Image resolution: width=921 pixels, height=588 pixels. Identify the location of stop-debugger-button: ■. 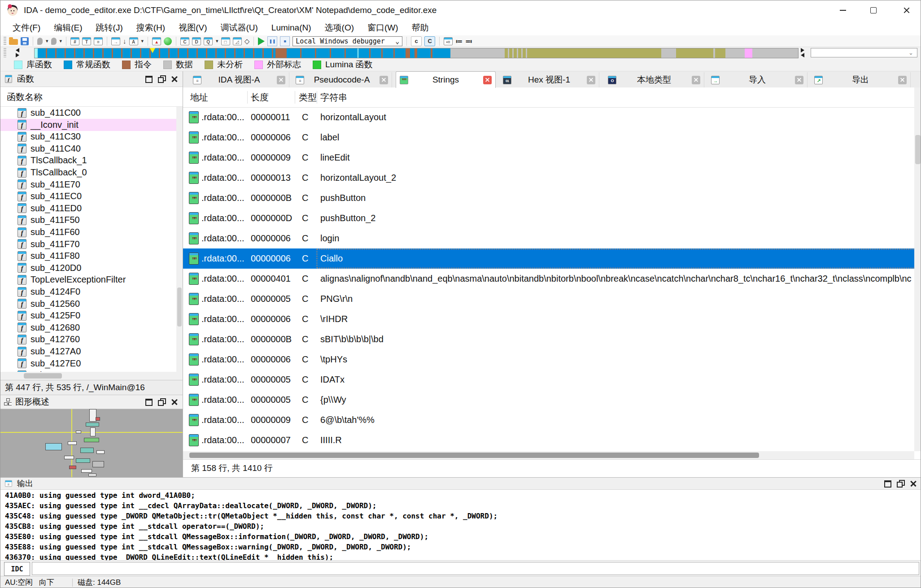
(285, 41).